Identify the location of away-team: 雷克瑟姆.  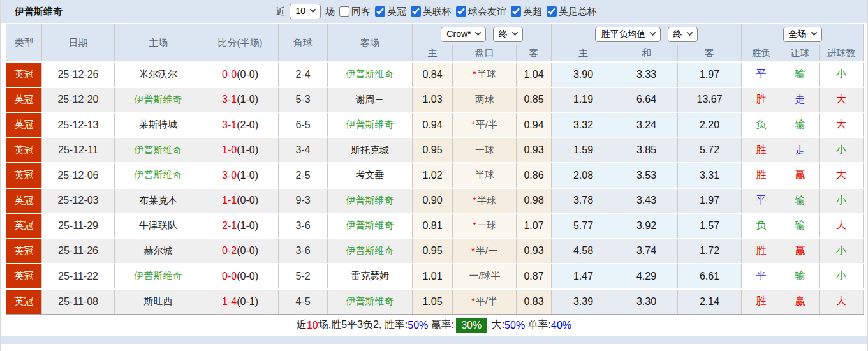
(370, 276).